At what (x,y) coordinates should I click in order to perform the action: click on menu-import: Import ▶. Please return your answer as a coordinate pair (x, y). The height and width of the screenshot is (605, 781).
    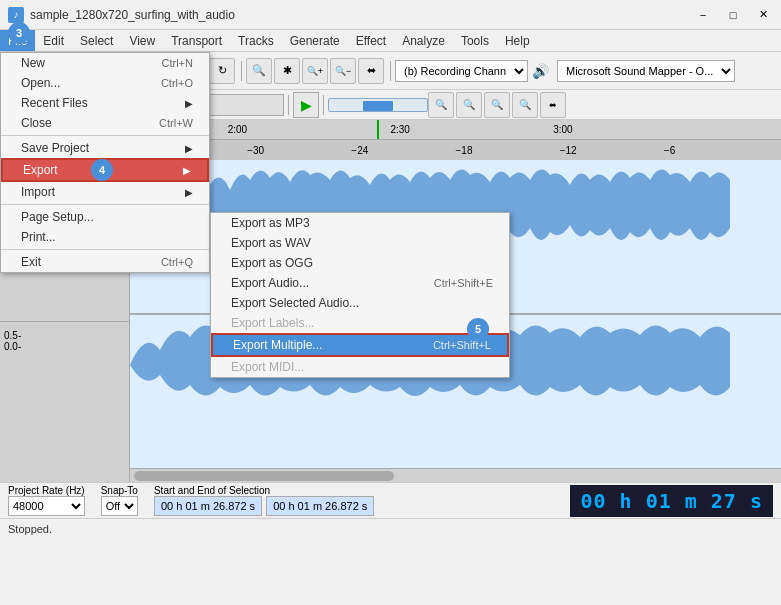
    Looking at the image, I should click on (105, 192).